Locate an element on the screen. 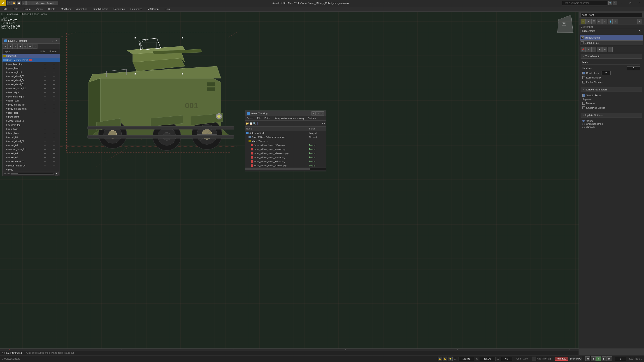 The height and width of the screenshot is (362, 644). layer-btn-2: ✕ is located at coordinates (10, 46).